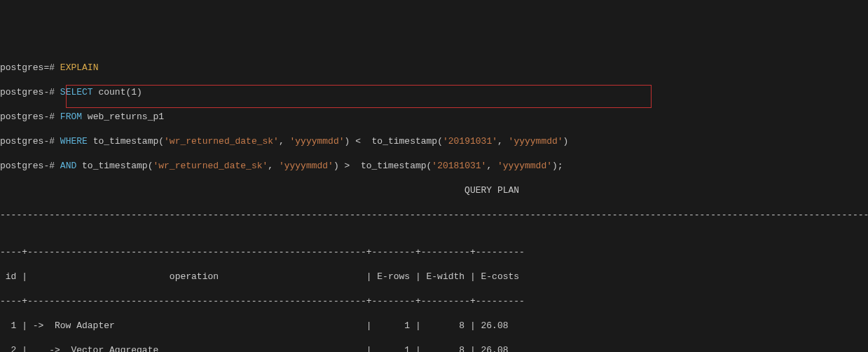 This screenshot has width=868, height=352. I want to click on sql-line-3: postgres-# FROM web_returns_p1, so click(434, 117).